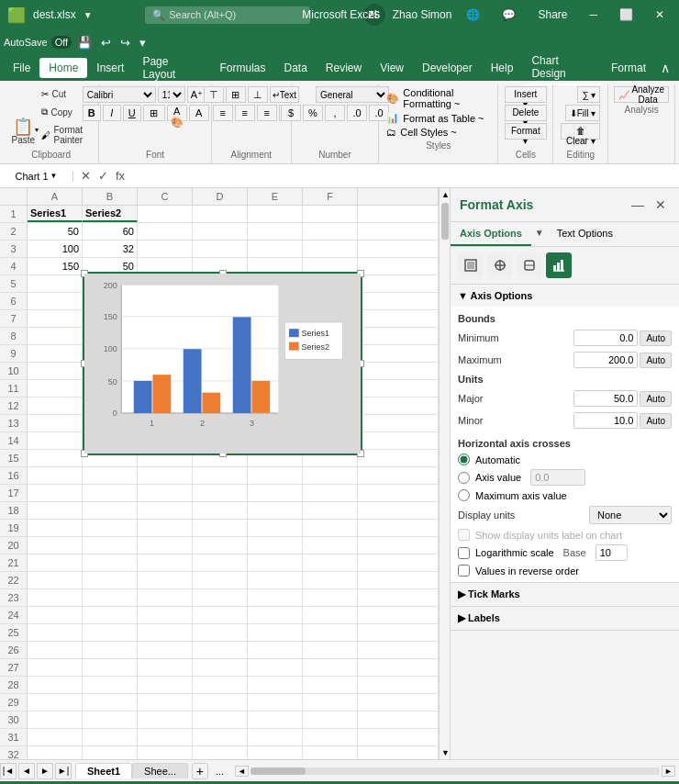 Image resolution: width=679 pixels, height=784 pixels. I want to click on col-header-D: D, so click(220, 196).